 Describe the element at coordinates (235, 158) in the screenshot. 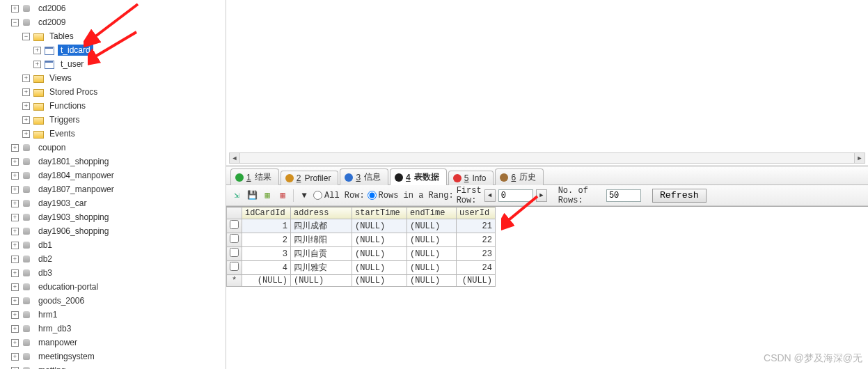

I see `scroll-left-icon: ◄` at that location.